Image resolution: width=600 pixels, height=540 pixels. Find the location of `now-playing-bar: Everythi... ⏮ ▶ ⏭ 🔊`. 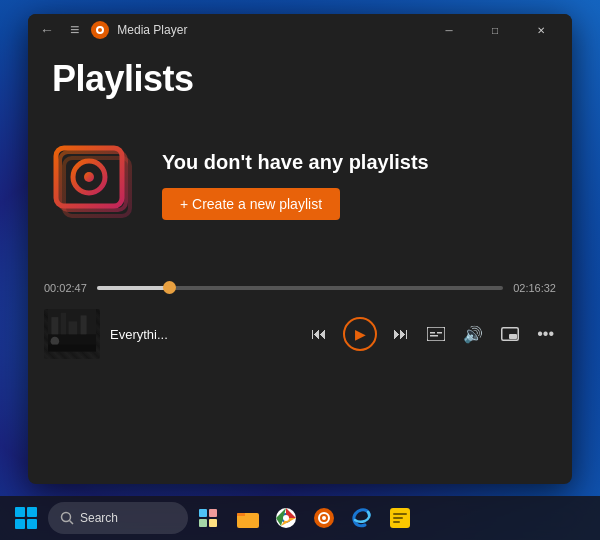

now-playing-bar: Everythi... ⏮ ▶ ⏭ 🔊 is located at coordinates (300, 334).